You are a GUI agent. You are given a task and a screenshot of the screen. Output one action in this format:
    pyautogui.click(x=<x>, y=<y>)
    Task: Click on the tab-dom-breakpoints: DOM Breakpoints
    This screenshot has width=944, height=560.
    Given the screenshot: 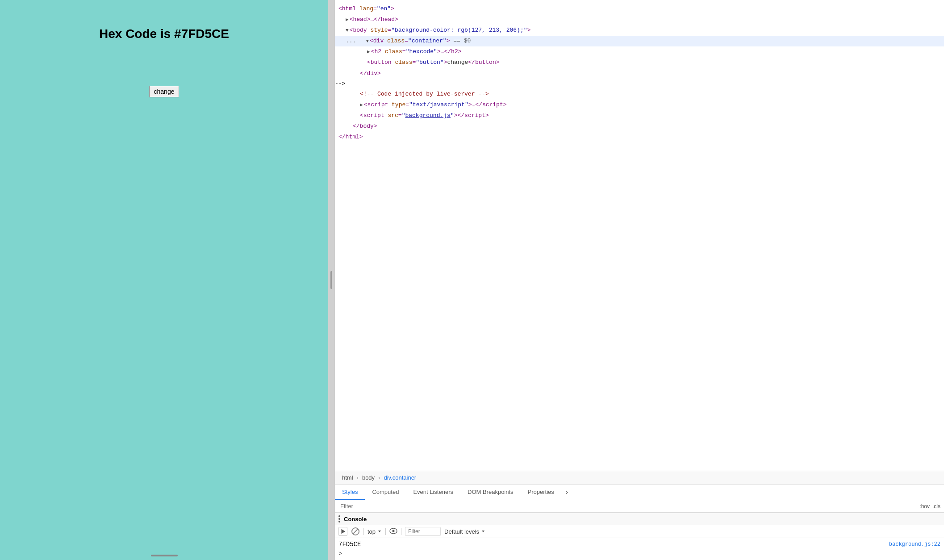 What is the action you would take?
    pyautogui.click(x=490, y=492)
    